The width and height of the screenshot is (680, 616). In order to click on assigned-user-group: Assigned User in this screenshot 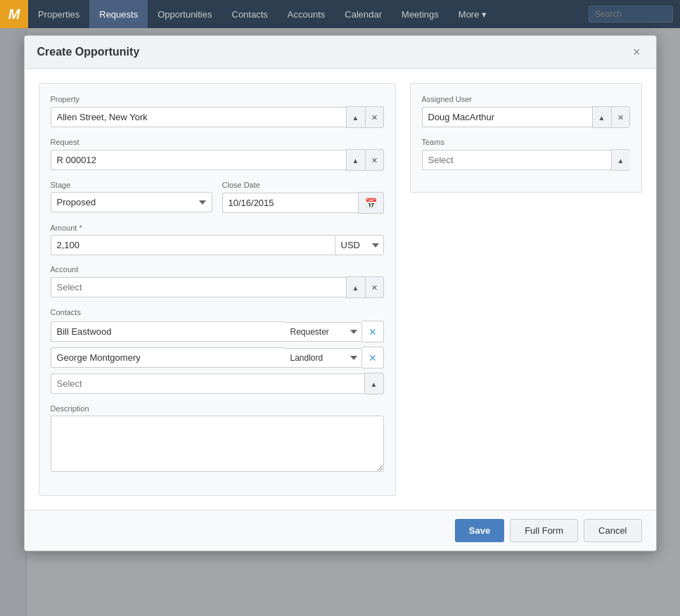, I will do `click(526, 111)`.